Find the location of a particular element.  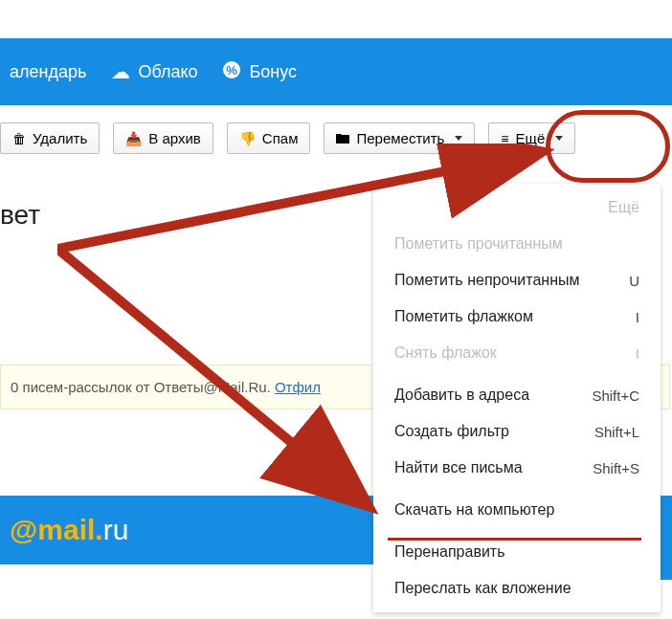

menu-mark-unread: Пометить непрочитанным U is located at coordinates (517, 280).